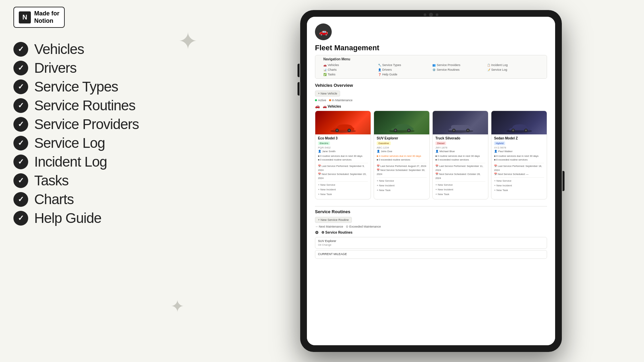 The height and width of the screenshot is (362, 644). Describe the element at coordinates (109, 124) in the screenshot. I see `menu-item-service-providers: Service Providers` at that location.